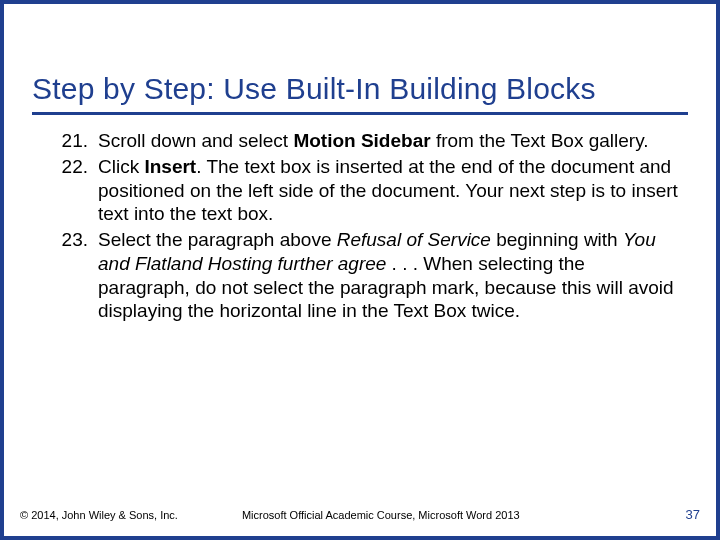 The width and height of the screenshot is (720, 540). What do you see at coordinates (388, 190) in the screenshot?
I see `step-body: Click Insert. The text box is inserted a…` at bounding box center [388, 190].